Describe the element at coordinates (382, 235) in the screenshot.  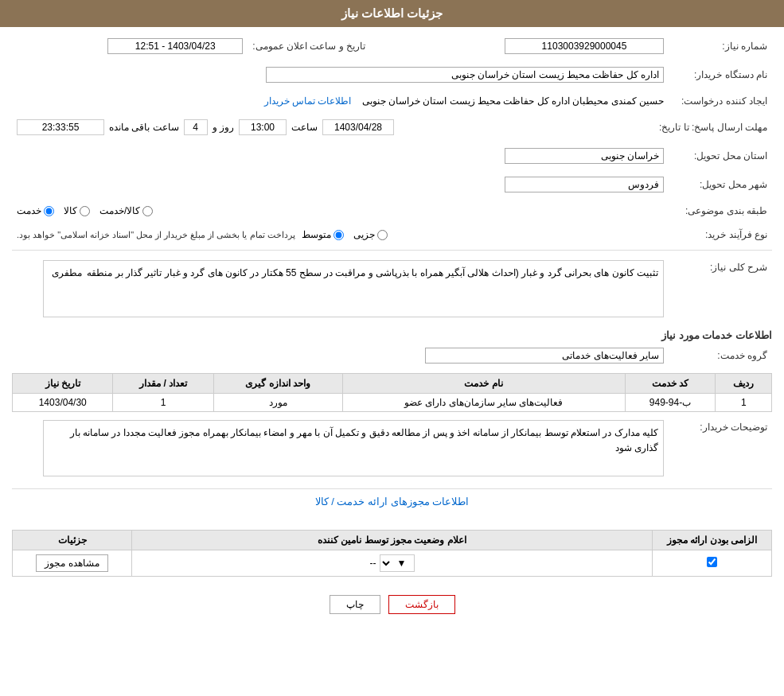
I see `process-minor-radio` at that location.